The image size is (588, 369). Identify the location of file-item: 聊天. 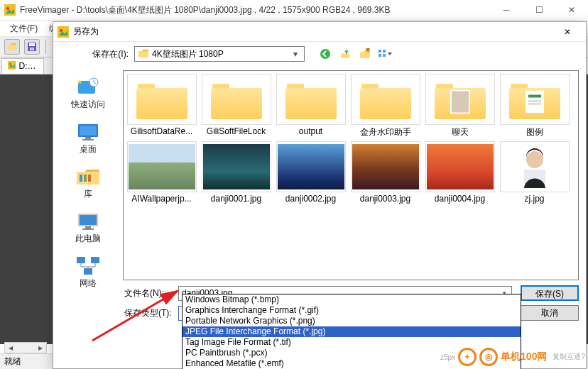
(460, 106).